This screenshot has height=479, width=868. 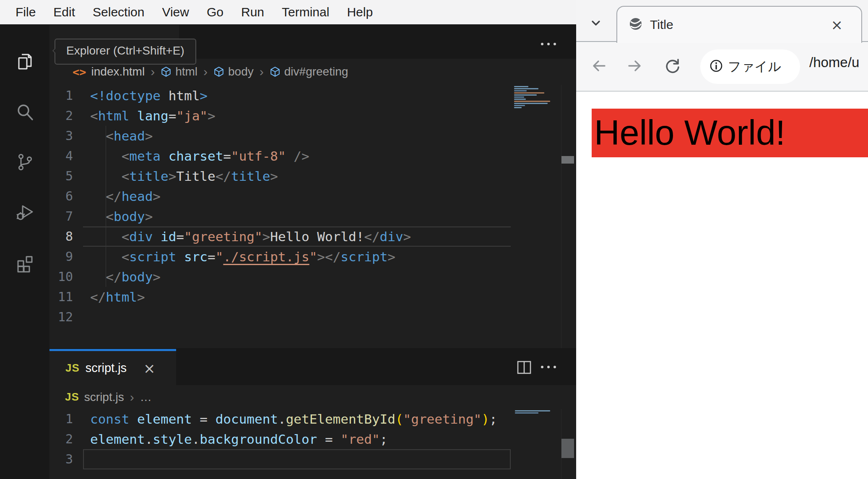 What do you see at coordinates (66, 277) in the screenshot?
I see `line-number: 10` at bounding box center [66, 277].